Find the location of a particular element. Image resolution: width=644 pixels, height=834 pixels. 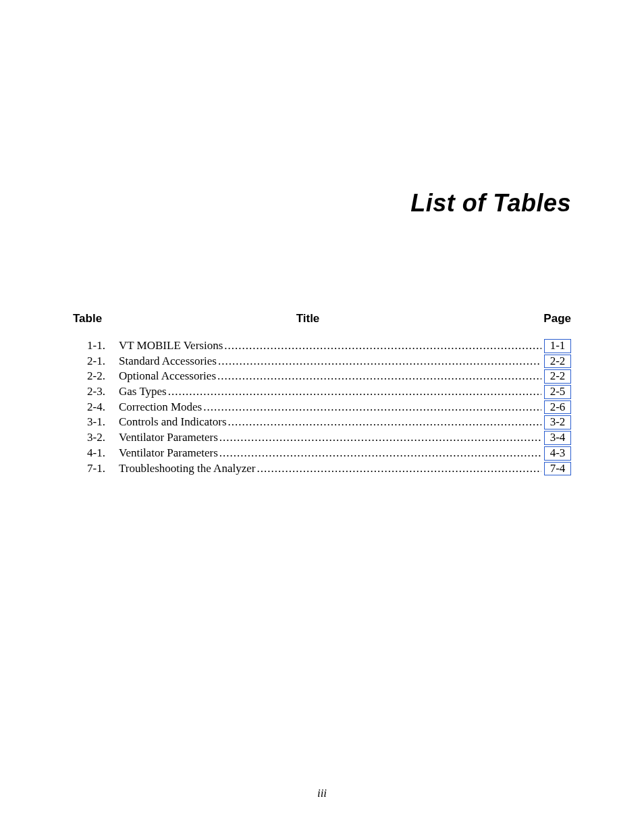

entry-title: Gas Types is located at coordinates (143, 392).